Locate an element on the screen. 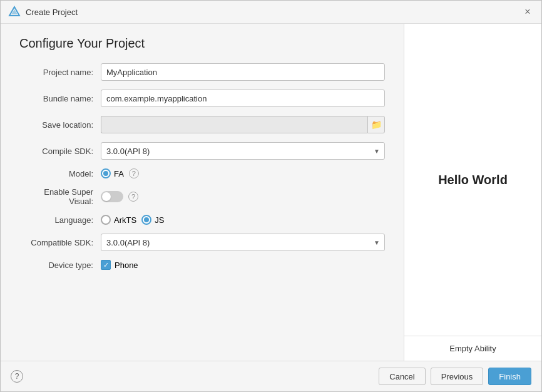  compatible-sdk-select: 3.0.0(API 8) 2.0.0(API 7) is located at coordinates (243, 242).